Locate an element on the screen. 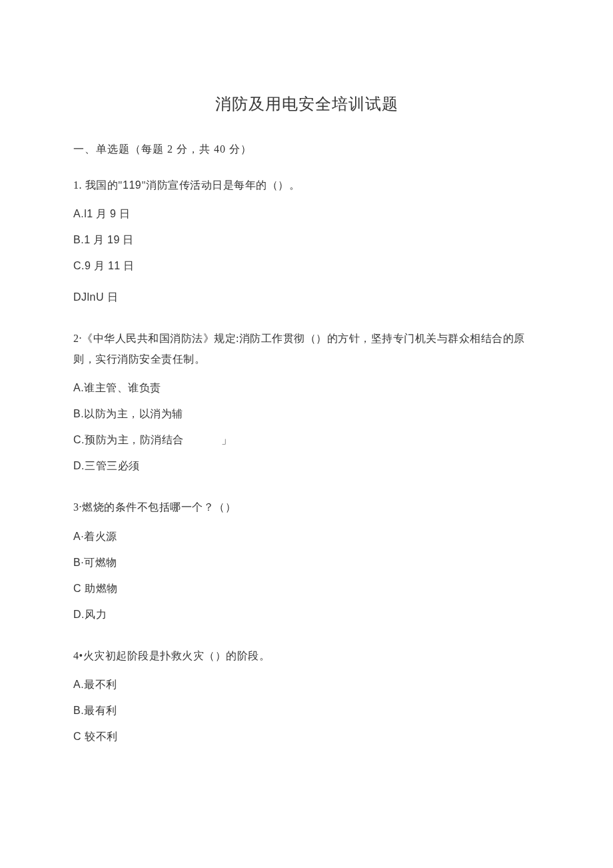  q1-stem-prefix: 1. 我国的 is located at coordinates (96, 185).